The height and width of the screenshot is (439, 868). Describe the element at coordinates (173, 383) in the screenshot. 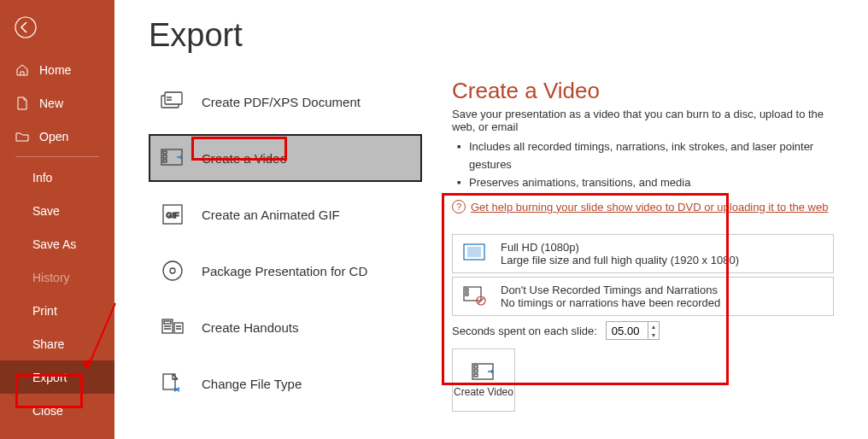

I see `change-type-icon` at that location.